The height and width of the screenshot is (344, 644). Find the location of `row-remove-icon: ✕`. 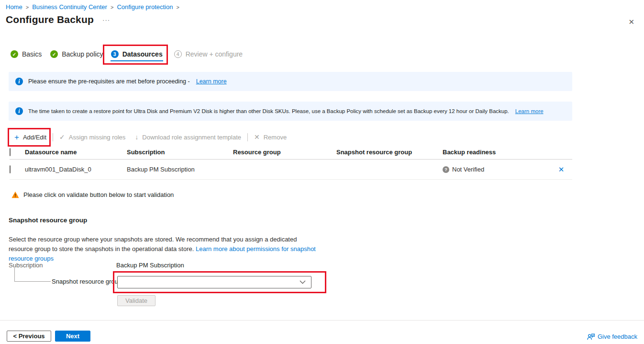

row-remove-icon: ✕ is located at coordinates (562, 170).